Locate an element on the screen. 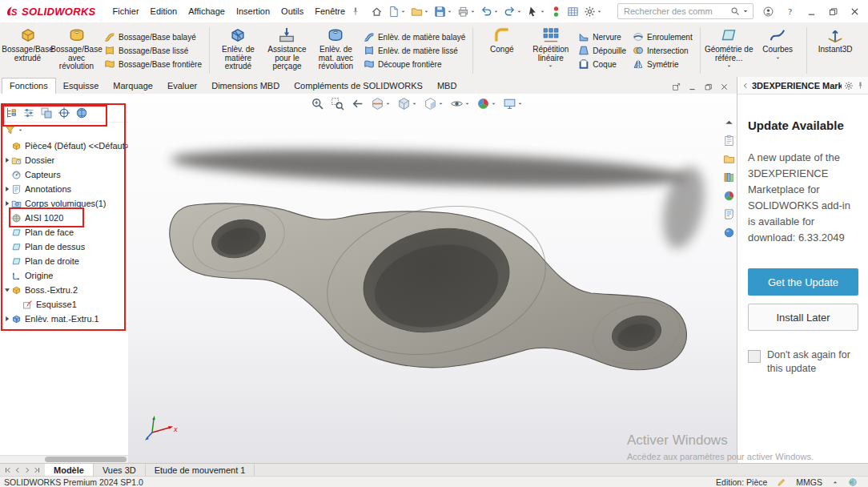  ribbon-button-enlev-de-matiere-extrude: Enlèv. de matière extrudé is located at coordinates (239, 50).